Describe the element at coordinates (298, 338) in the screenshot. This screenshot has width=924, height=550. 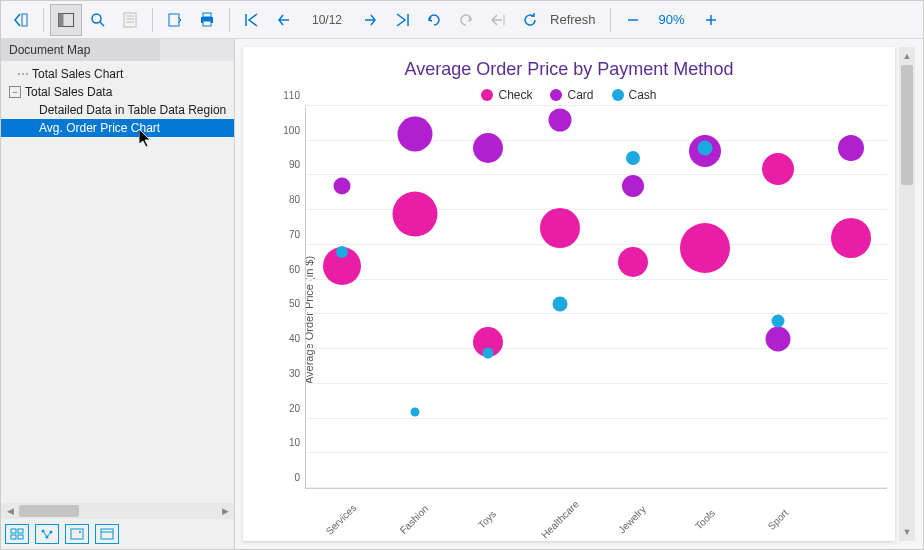
I see `y-tick-label: 40` at that location.